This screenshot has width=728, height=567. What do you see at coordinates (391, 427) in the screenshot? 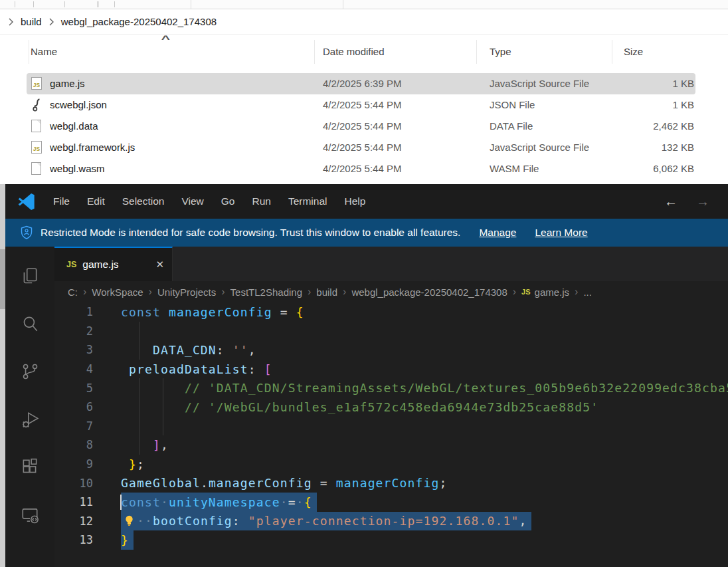
I see `code-line: 7` at bounding box center [391, 427].